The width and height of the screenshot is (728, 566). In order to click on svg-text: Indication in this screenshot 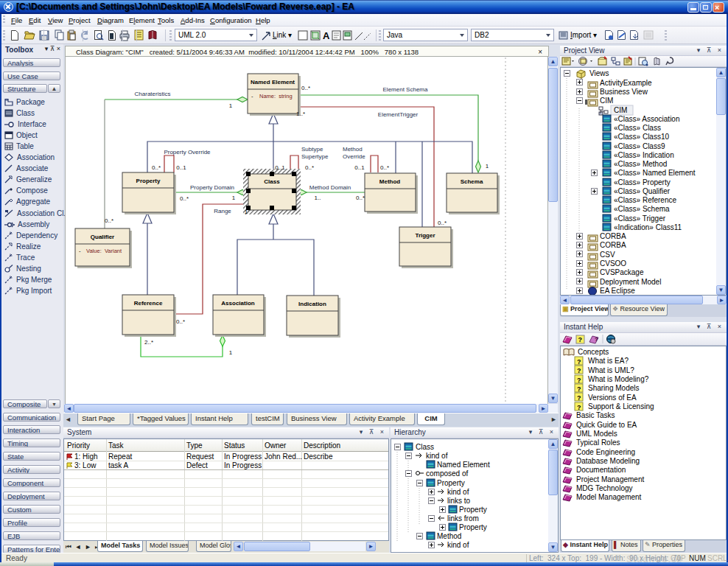, I will do `click(312, 304)`.